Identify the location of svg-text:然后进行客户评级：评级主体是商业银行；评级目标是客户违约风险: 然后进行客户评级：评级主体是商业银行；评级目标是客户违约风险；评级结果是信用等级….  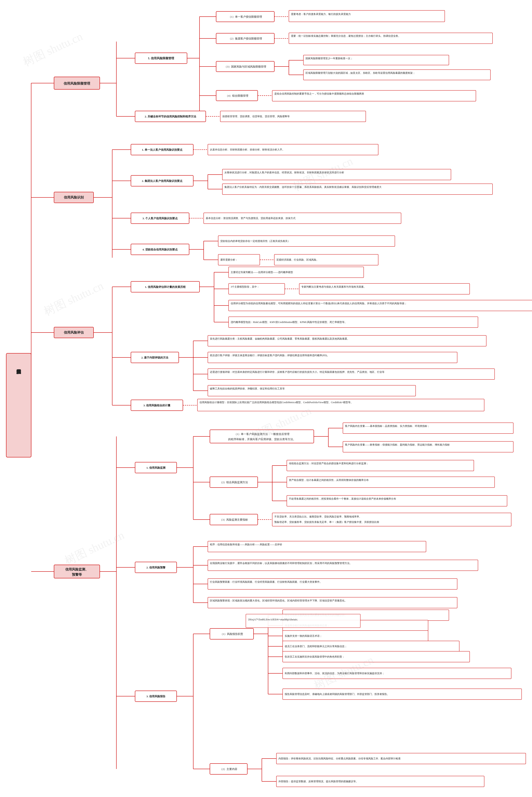
(270, 356).